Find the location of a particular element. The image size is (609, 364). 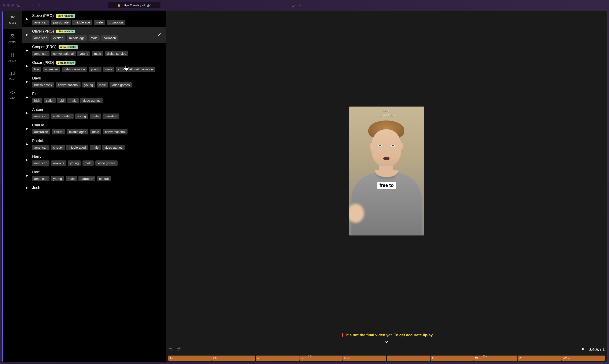

voice-item: Cooper (PRO)ultra realisticamericanconve… is located at coordinates (94, 51).